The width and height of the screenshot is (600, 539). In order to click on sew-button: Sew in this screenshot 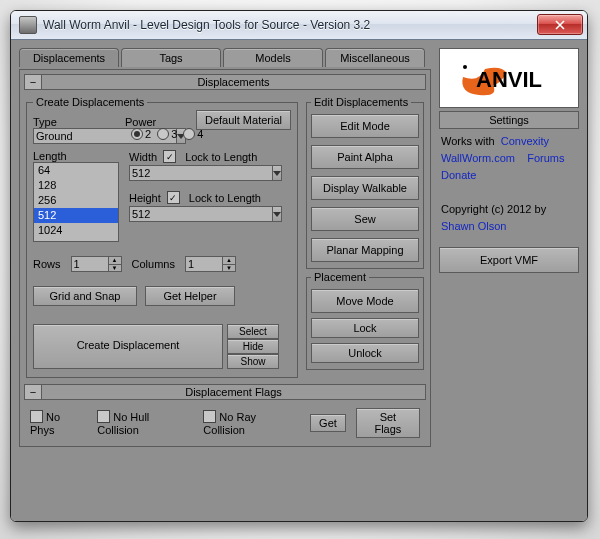, I will do `click(365, 219)`.